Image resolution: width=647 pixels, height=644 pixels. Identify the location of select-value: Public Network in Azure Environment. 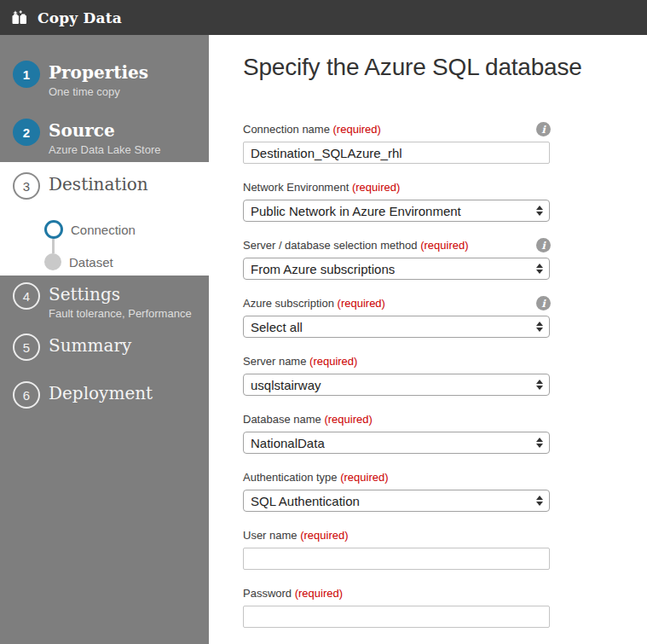
(356, 212).